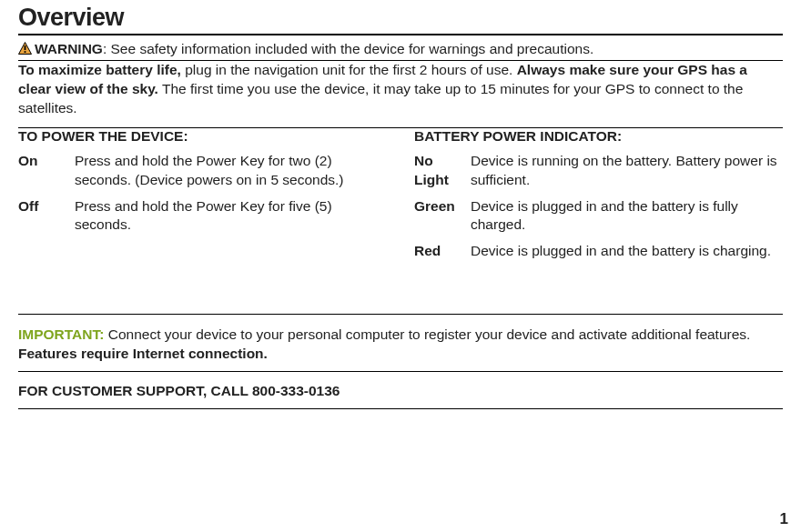 The width and height of the screenshot is (801, 532). What do you see at coordinates (626, 171) in the screenshot?
I see `indicator-nolight-desc: Device is running on the battery. Batter…` at bounding box center [626, 171].